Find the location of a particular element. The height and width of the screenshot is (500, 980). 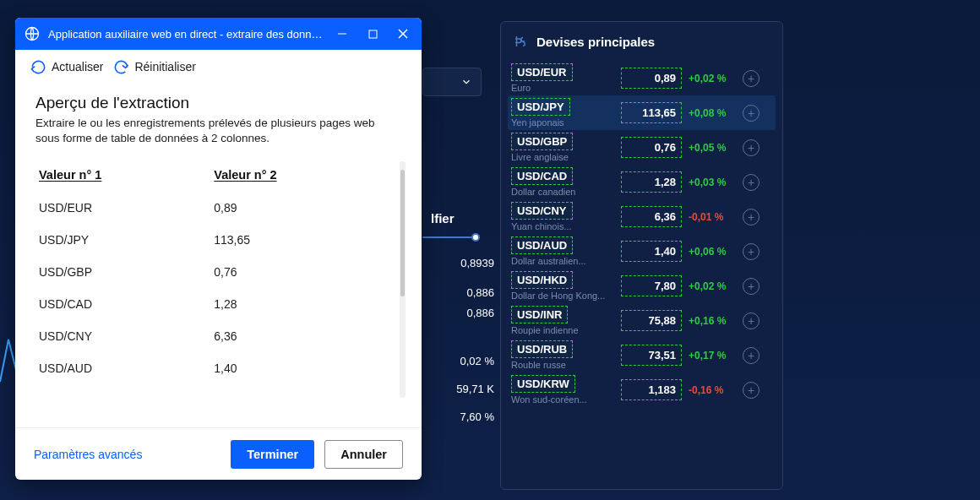

currency-row: USD/CNYYuan chinois...6,36-0,01 %+ is located at coordinates (642, 216).